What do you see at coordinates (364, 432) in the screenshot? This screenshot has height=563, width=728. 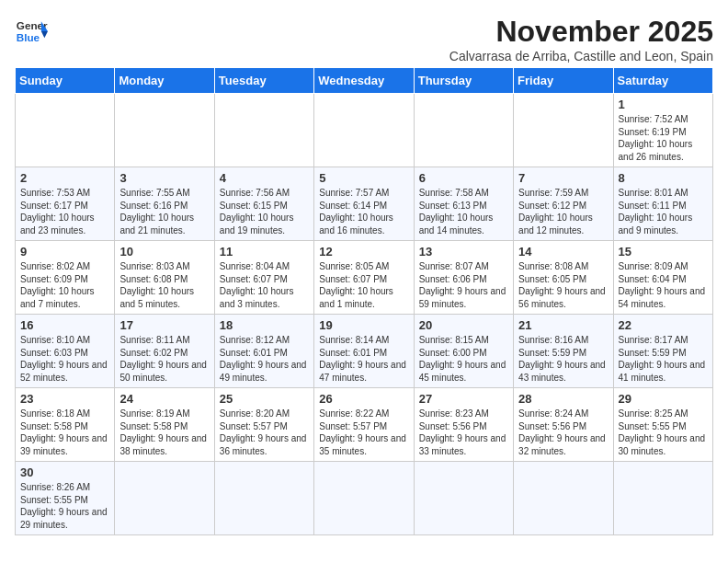 I see `day-info: Sunrise: 8:22 AM Sunset: 5:57 PM Dayligh…` at bounding box center [364, 432].